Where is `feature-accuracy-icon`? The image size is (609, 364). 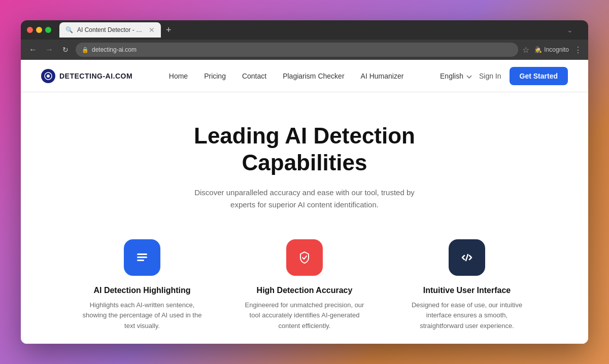
feature-accuracy-icon is located at coordinates (304, 258).